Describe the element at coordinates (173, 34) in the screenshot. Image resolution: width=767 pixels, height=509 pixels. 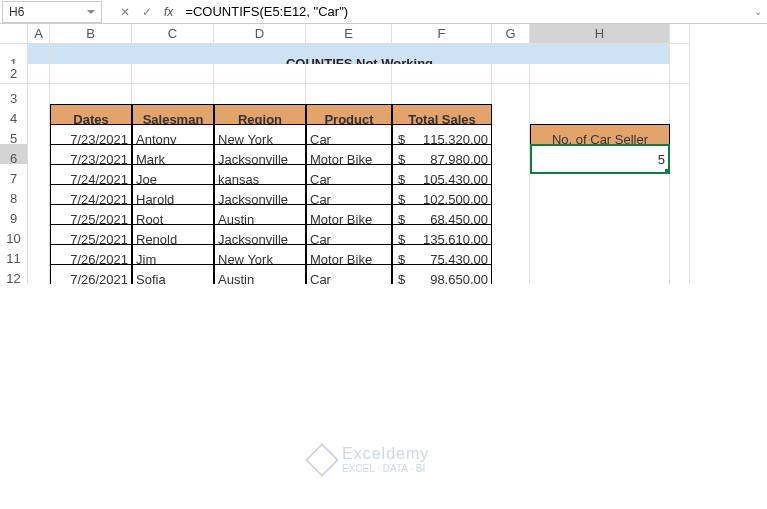
I see `col-header-C: C` at that location.